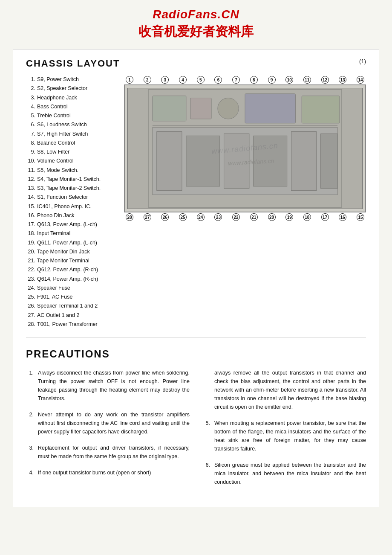 The image size is (392, 555). I want to click on chassis-list-item: 26.Speaker Terminal 1 and 2, so click(71, 306).